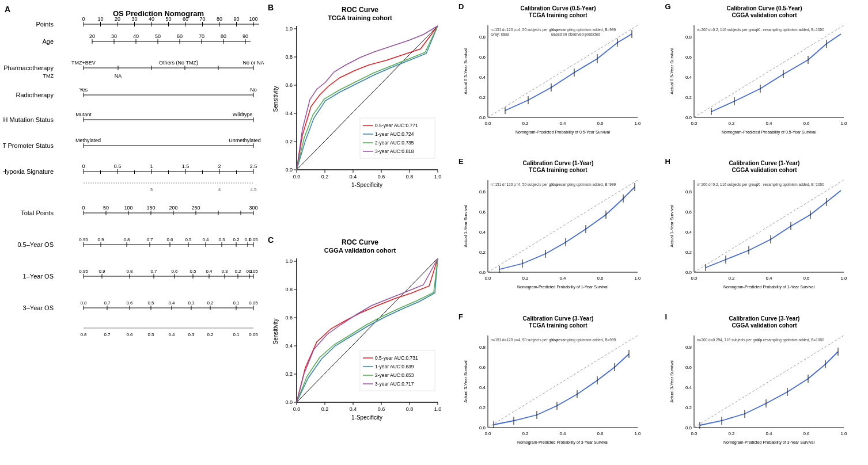 The height and width of the screenshot is (465, 868). I want to click on svg-text: 90, so click(245, 36).